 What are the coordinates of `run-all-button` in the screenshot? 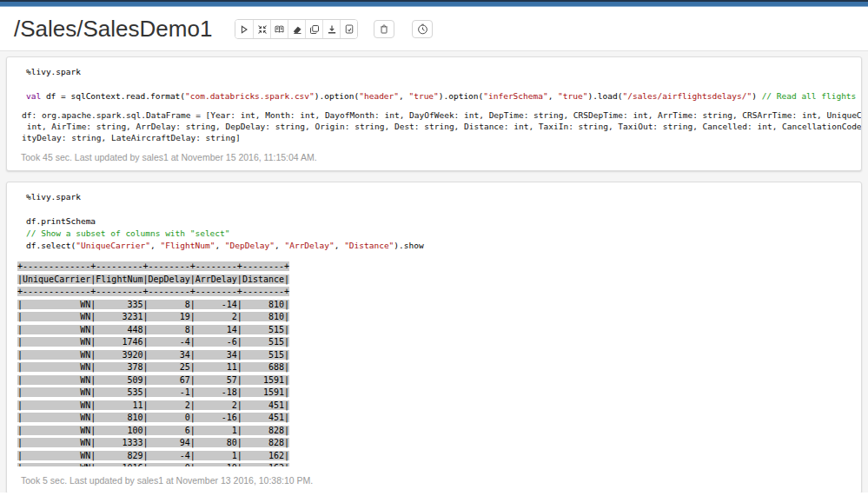 It's located at (244, 30).